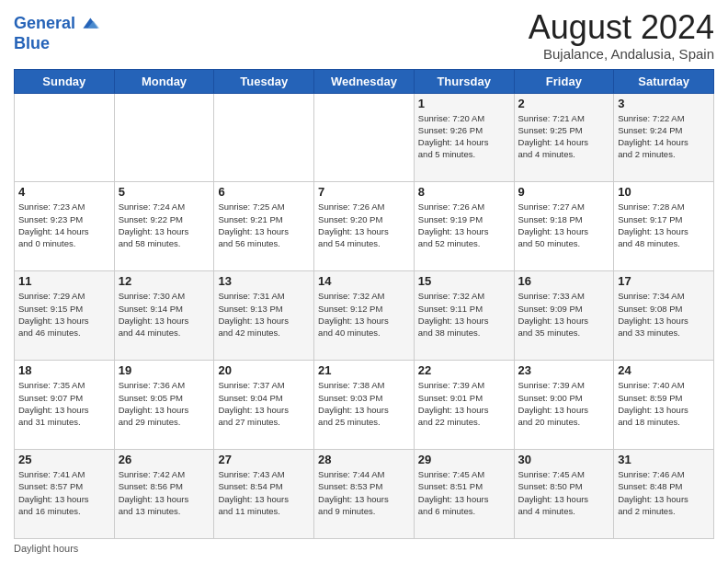  I want to click on day-number: 18, so click(64, 370).